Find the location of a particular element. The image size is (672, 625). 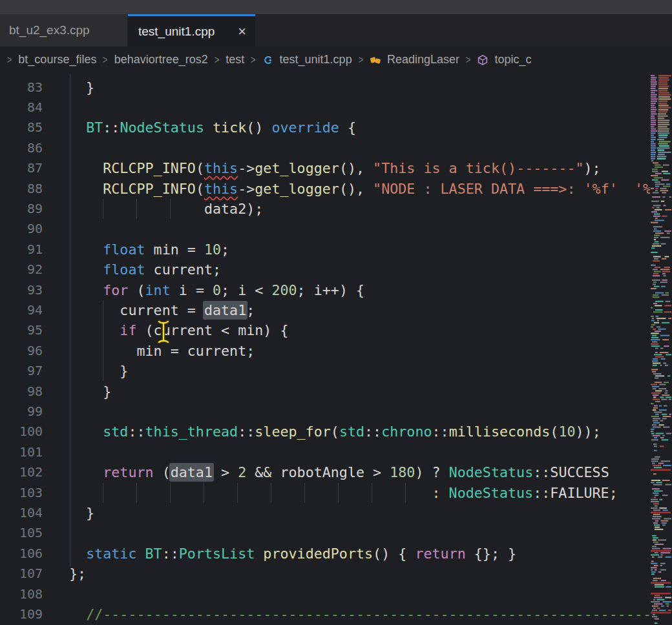

tab-label: test_unit1.cpp is located at coordinates (176, 32).